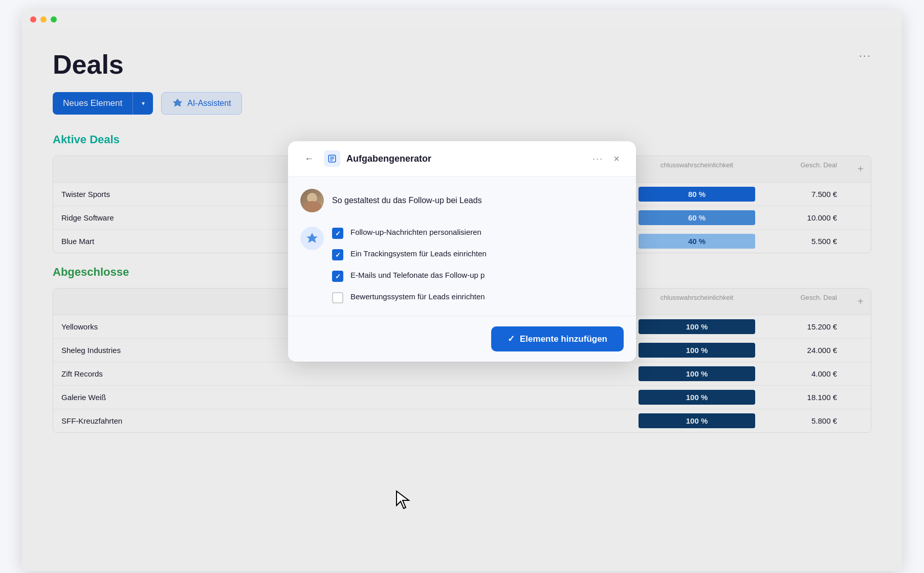 The width and height of the screenshot is (924, 573). Describe the element at coordinates (416, 232) in the screenshot. I see `task-text: Follow-up-Nachrichten personalisieren` at that location.